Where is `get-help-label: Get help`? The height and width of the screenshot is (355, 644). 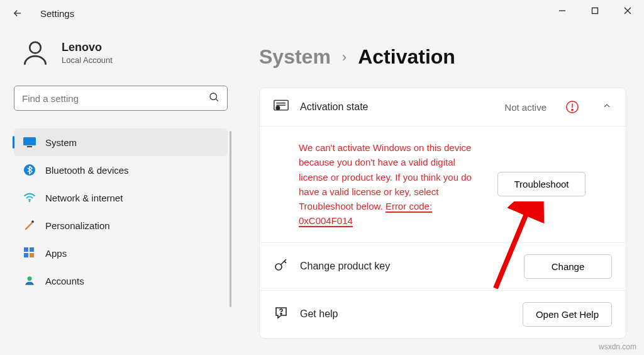 get-help-label: Get help is located at coordinates (406, 314).